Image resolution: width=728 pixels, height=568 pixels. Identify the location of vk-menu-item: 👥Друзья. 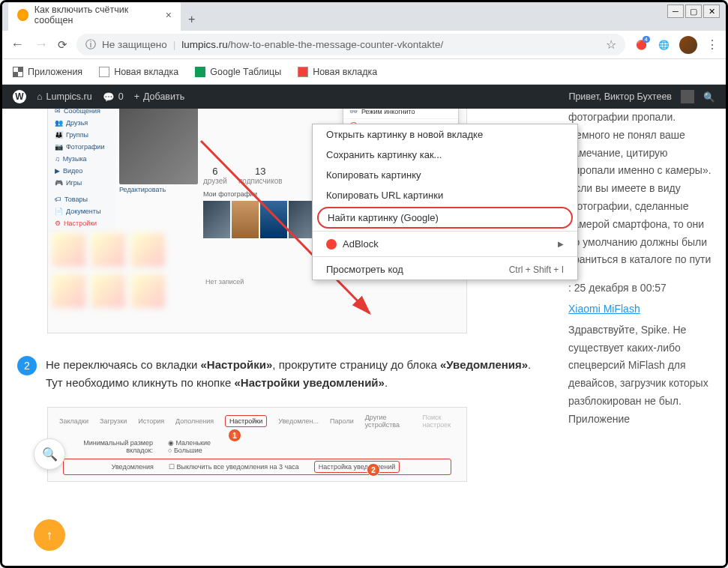
(82, 123).